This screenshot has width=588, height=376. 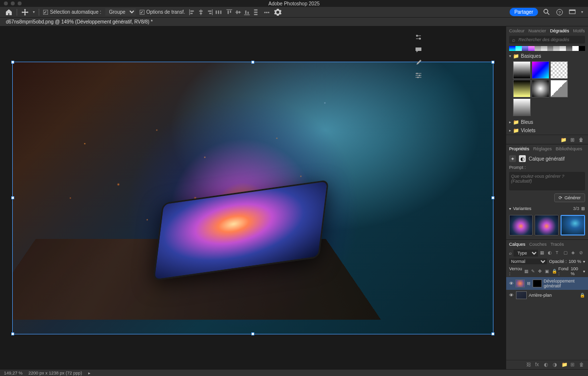 I want to click on lock-paint-icon: ✎, so click(x=534, y=271).